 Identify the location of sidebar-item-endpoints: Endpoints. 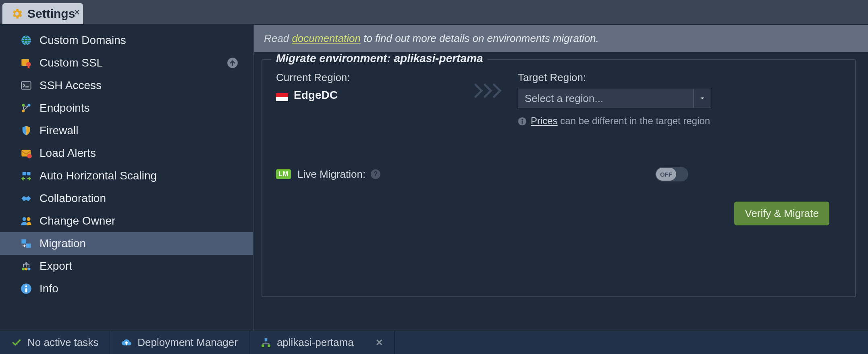
(127, 108).